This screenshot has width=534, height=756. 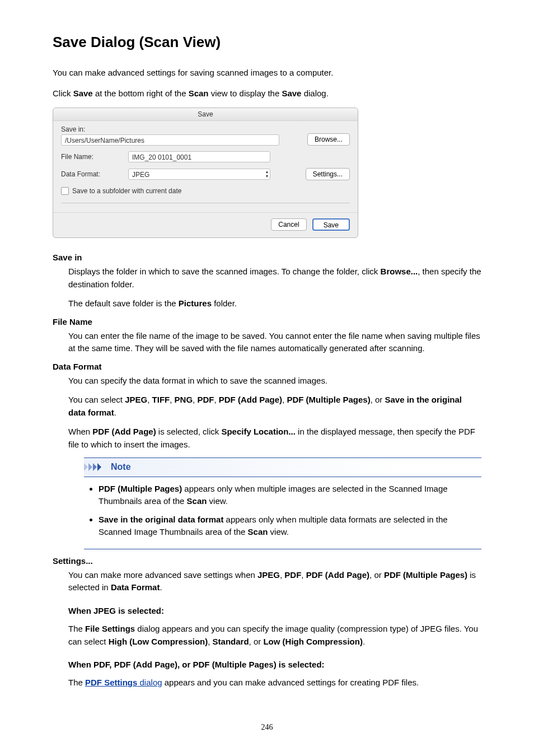 What do you see at coordinates (283, 503) in the screenshot?
I see `note-box: Note PDF (Multiple Pages) appears only w…` at bounding box center [283, 503].